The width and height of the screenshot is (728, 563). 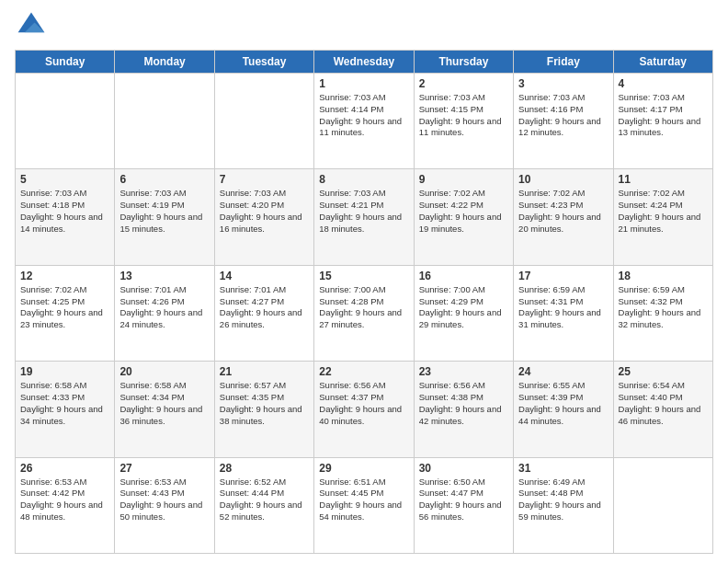 I want to click on day-info: Sunrise: 6:52 AMSunset: 4:44 PMDaylight:…, so click(x=265, y=500).